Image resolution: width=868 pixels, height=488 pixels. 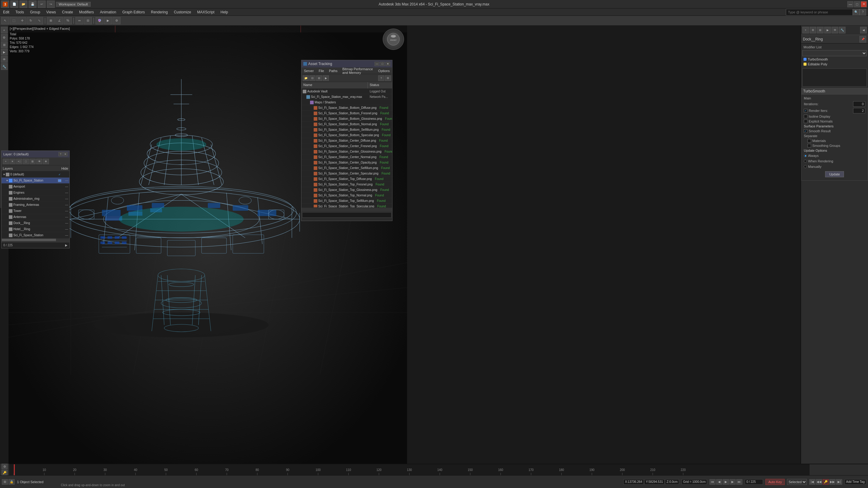 I want to click on modify-tool: ⚙, so click(x=4, y=37).